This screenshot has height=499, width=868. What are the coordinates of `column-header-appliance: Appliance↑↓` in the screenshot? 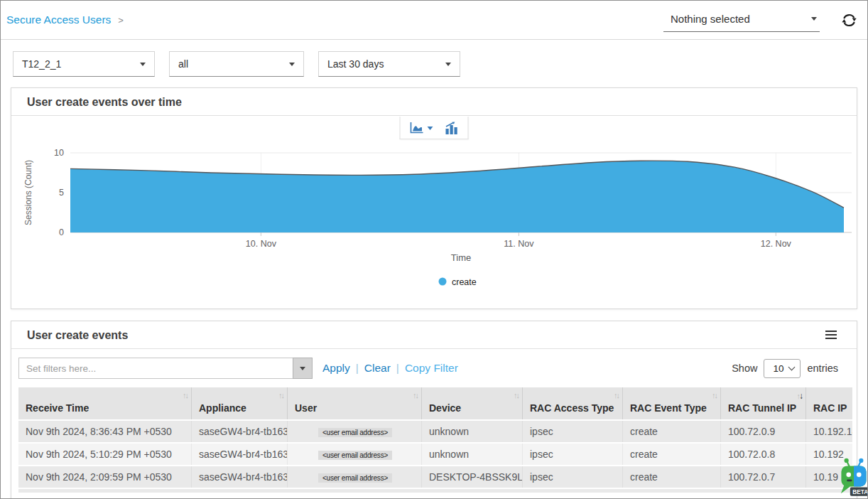 It's located at (240, 404).